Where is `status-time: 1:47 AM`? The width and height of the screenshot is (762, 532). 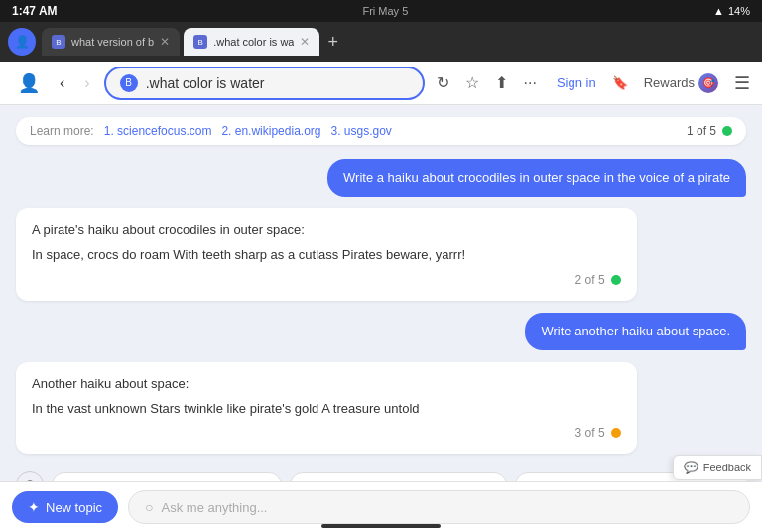 status-time: 1:47 AM is located at coordinates (35, 11).